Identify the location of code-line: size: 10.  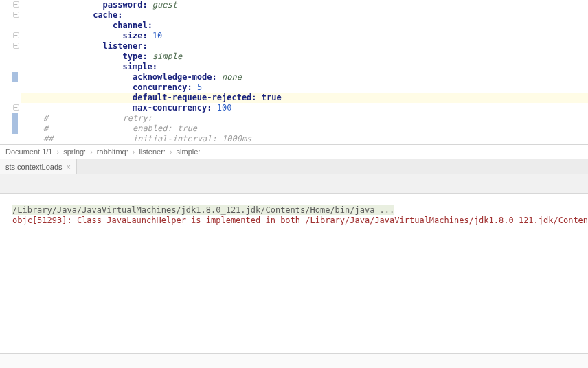
(304, 36).